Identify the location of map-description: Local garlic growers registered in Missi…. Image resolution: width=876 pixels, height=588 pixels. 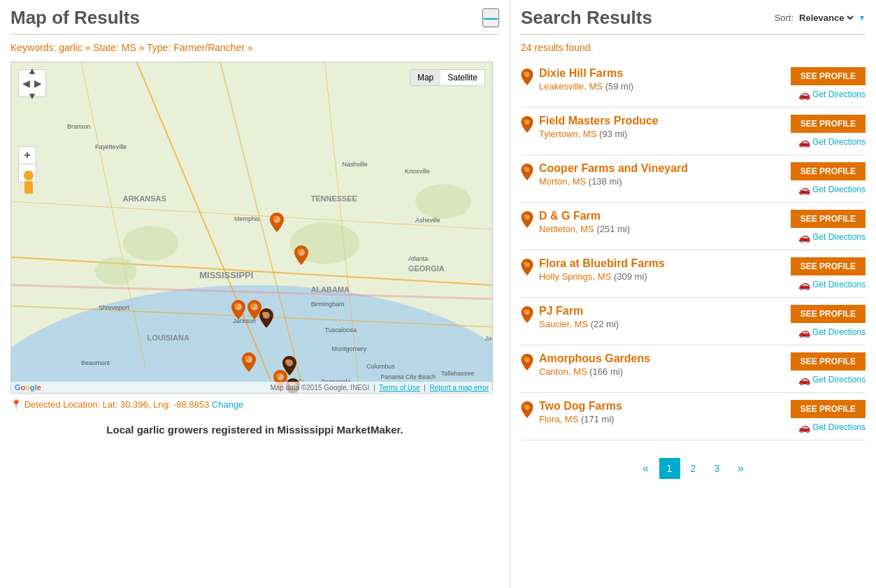
(254, 429).